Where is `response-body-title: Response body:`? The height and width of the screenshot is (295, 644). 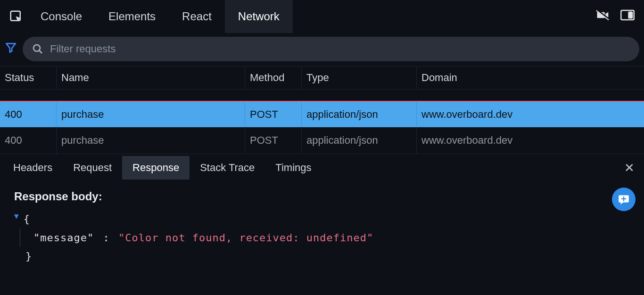 response-body-title: Response body: is located at coordinates (322, 197).